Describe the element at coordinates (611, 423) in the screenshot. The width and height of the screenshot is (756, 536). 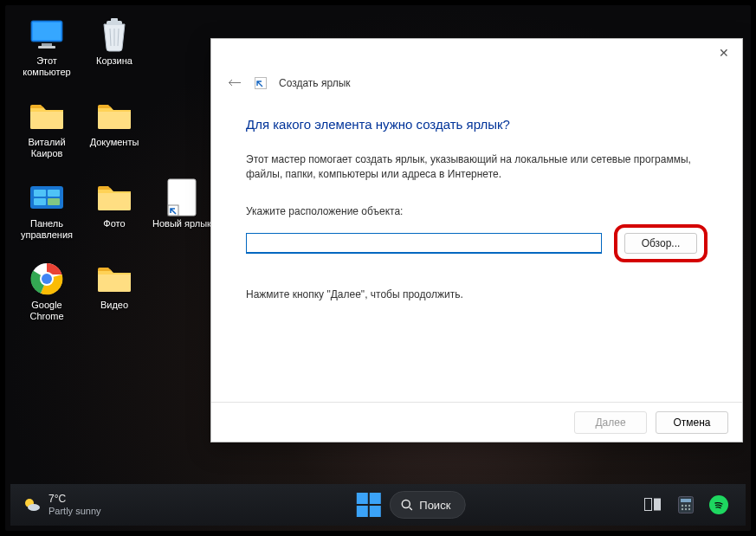
I see `next-button: Далее` at that location.